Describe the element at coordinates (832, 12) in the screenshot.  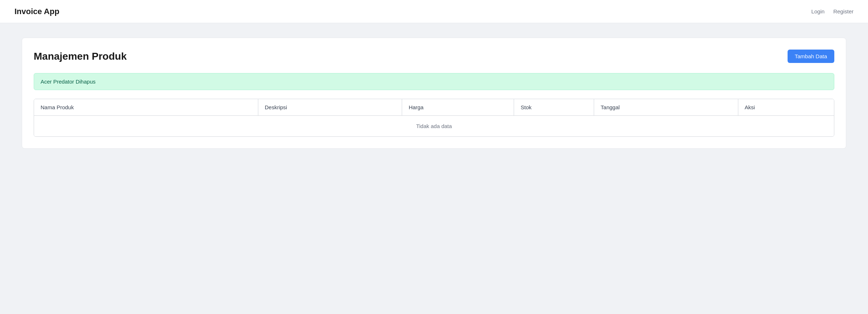
I see `navbar-links: Login Register` at that location.